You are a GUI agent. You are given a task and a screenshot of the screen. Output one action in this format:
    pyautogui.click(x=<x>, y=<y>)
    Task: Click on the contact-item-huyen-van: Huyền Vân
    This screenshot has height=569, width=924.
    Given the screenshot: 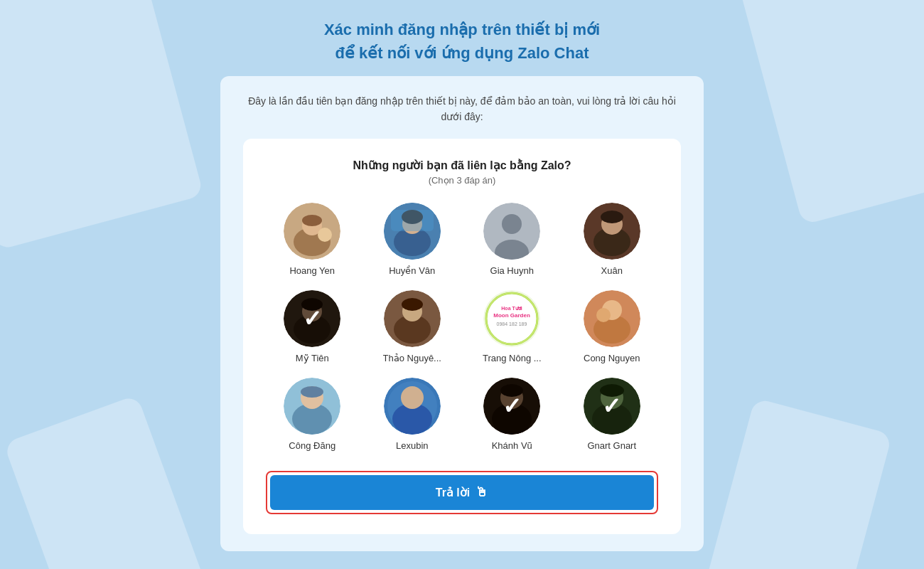 What is the action you would take?
    pyautogui.click(x=412, y=239)
    